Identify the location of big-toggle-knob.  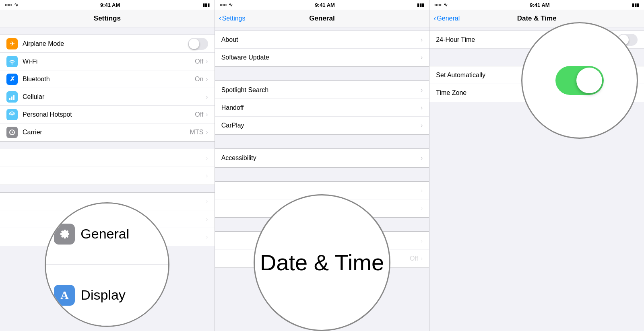
(589, 80).